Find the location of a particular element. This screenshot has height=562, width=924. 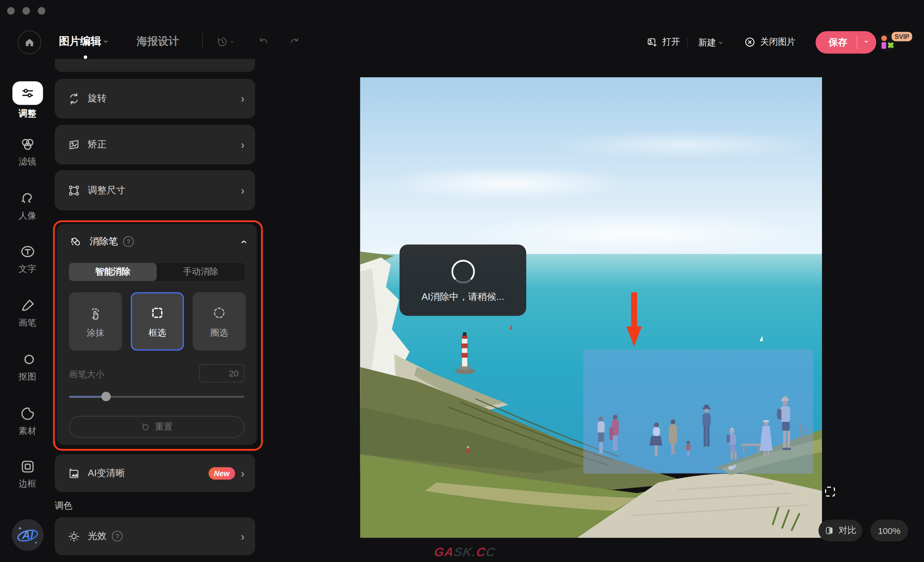

mode-lasso-button: 圈选 is located at coordinates (219, 321).